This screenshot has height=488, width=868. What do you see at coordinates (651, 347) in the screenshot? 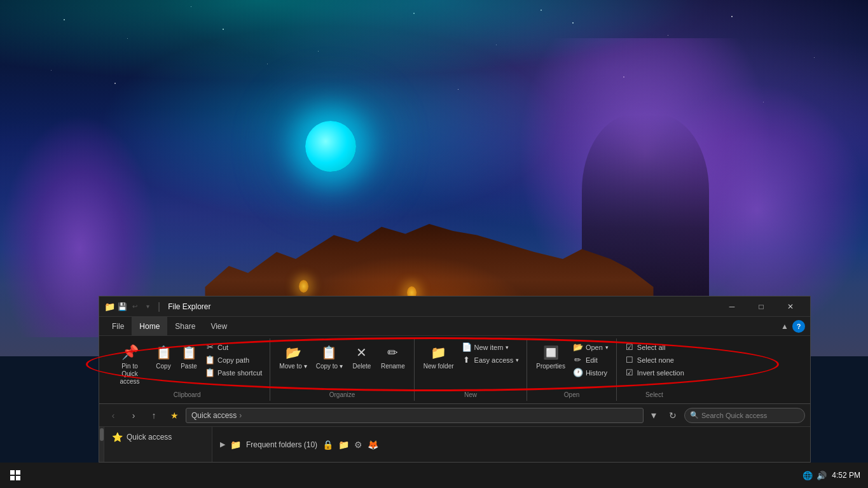
I see `select-all-label: Select all` at bounding box center [651, 347].